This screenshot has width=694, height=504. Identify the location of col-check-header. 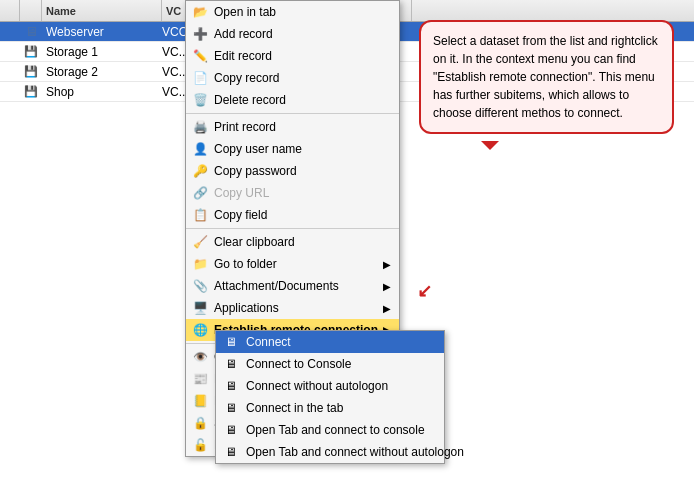
(10, 10).